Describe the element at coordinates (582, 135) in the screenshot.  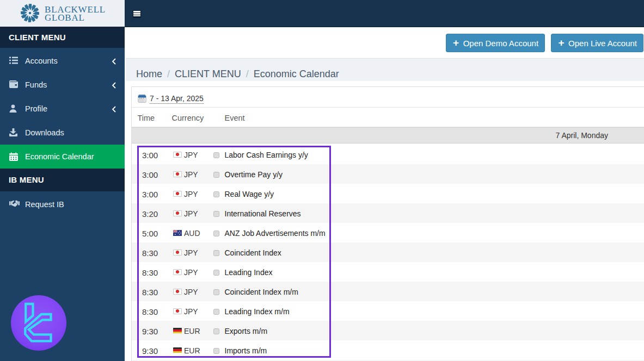
I see `day-banner-label: 7 April, Monday` at that location.